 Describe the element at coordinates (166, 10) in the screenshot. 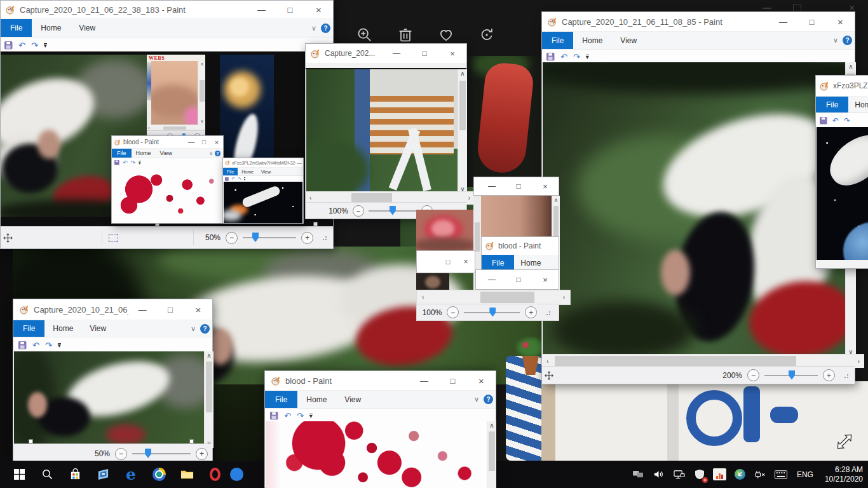

I see `title-bar: Capture_2020_10_21_06_22_38_183 - Paint …` at that location.